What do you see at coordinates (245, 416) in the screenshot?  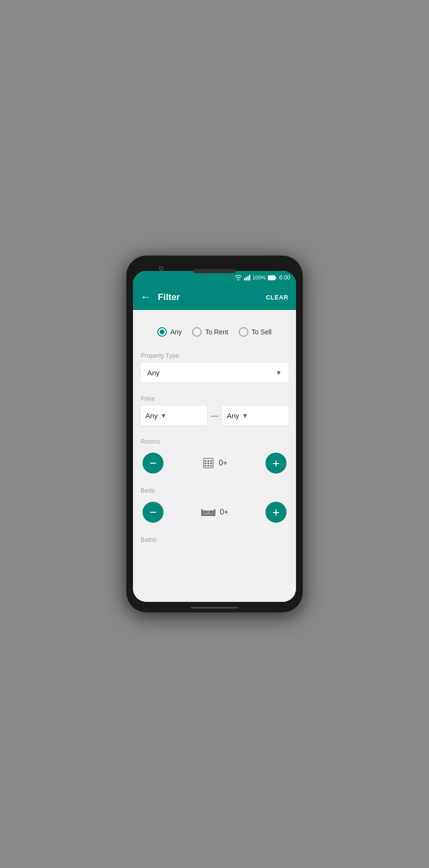 I see `price-max-arrow: ▼` at bounding box center [245, 416].